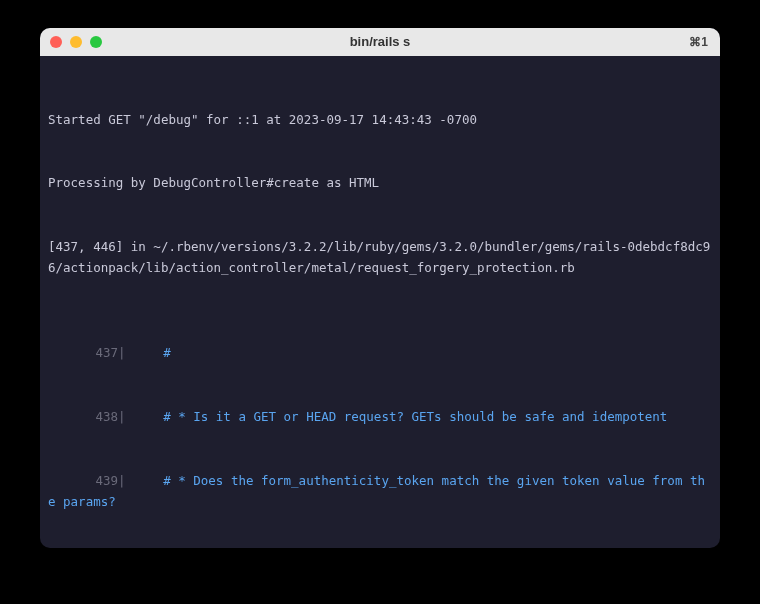 The height and width of the screenshot is (604, 760). I want to click on line-number: 439, so click(94, 480).